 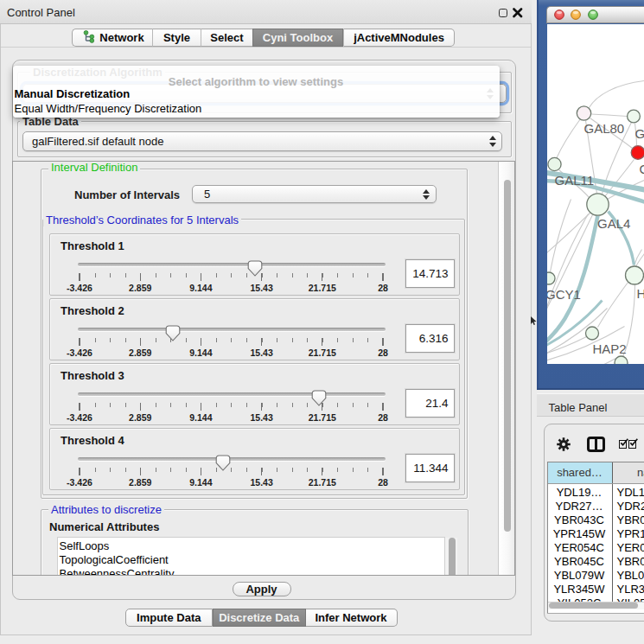 What do you see at coordinates (564, 294) in the screenshot?
I see `svg-text: GCY1` at bounding box center [564, 294].